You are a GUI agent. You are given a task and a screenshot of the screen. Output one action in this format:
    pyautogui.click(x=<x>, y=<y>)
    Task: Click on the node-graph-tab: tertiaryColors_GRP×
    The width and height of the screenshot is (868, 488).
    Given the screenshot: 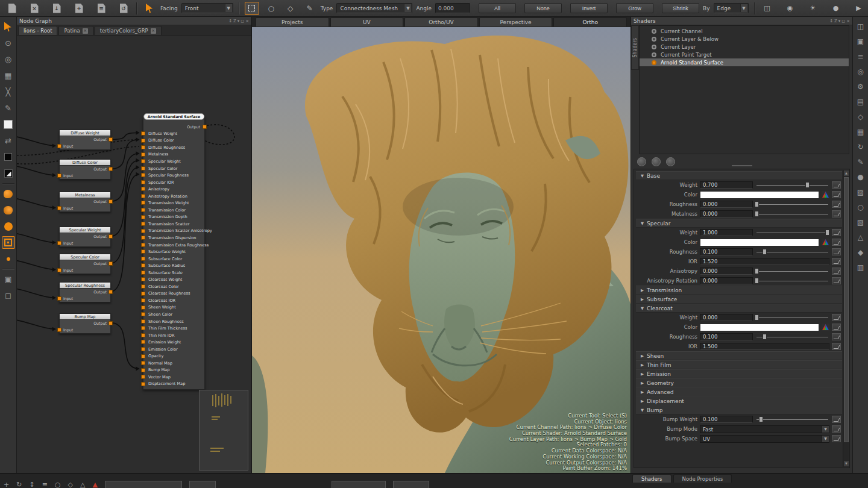 What is the action you would take?
    pyautogui.click(x=128, y=30)
    